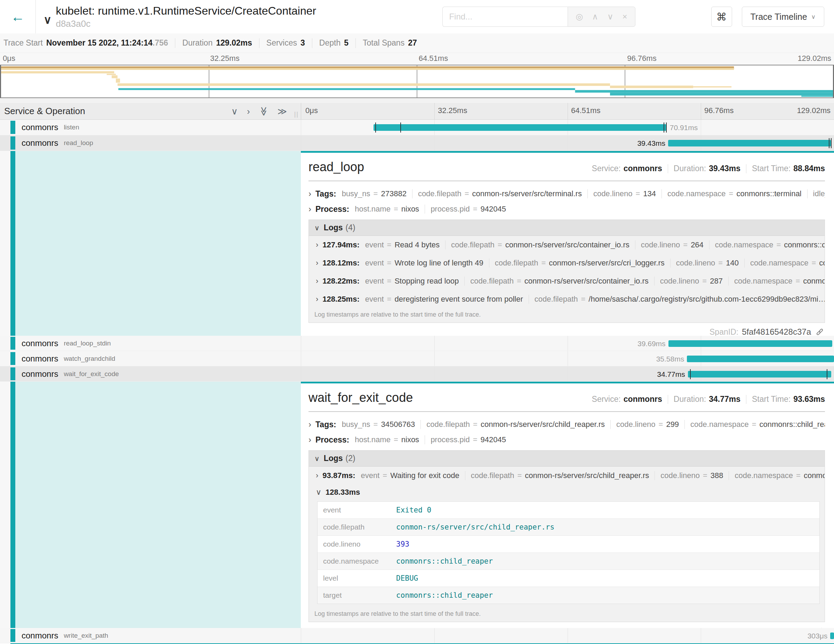  What do you see at coordinates (538, 17) in the screenshot?
I see `find-group: ◎ ∧ ∨ ×` at bounding box center [538, 17].